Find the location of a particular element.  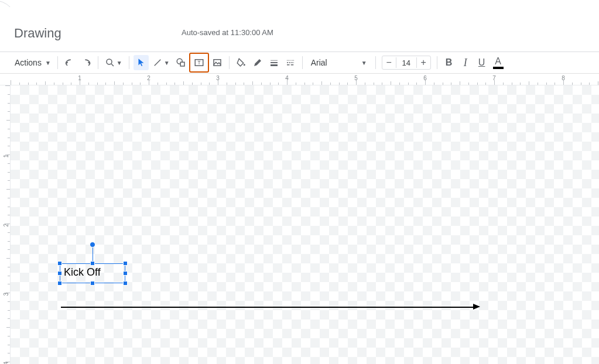

text-color-icon: A is located at coordinates (498, 63).